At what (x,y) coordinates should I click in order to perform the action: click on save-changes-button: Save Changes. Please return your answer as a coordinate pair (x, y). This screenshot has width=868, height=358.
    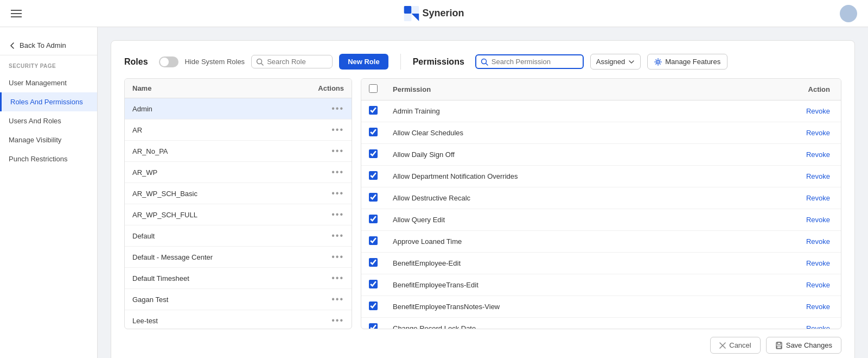
    Looking at the image, I should click on (804, 346).